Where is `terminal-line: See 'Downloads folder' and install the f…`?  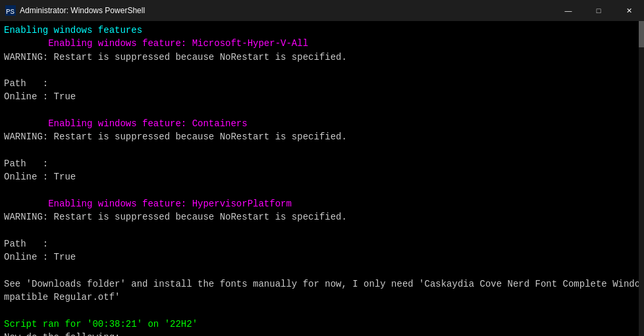
terminal-line: See 'Downloads folder' and install the f… is located at coordinates (322, 284).